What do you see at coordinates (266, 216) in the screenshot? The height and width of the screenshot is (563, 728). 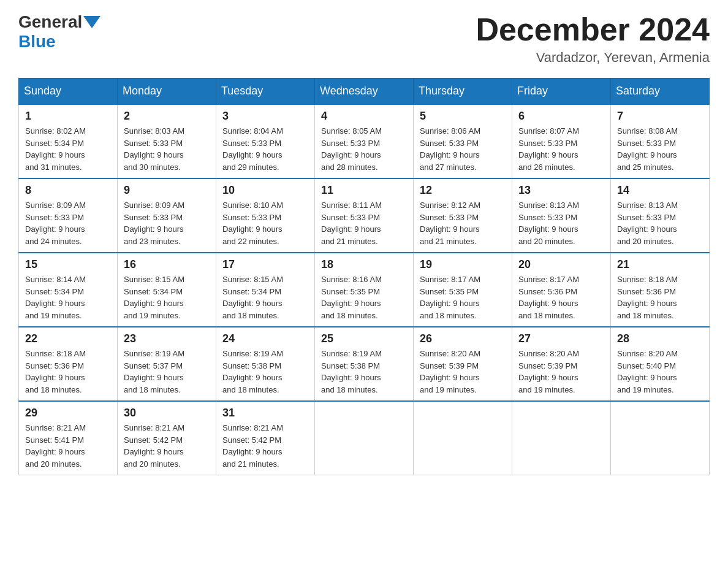 I see `calendar-cell: 10Sunrise: 8:10 AMSunset: 5:33 PMDayligh…` at bounding box center [266, 216].